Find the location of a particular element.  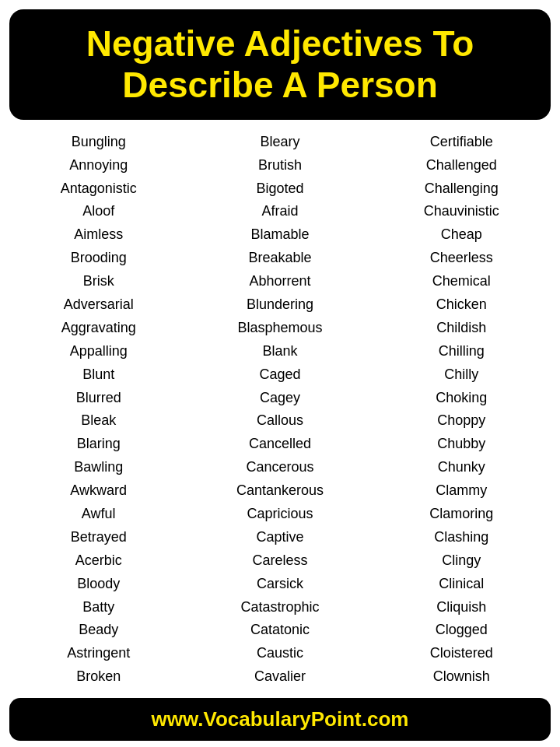

word-item: Acerbic is located at coordinates (99, 561).